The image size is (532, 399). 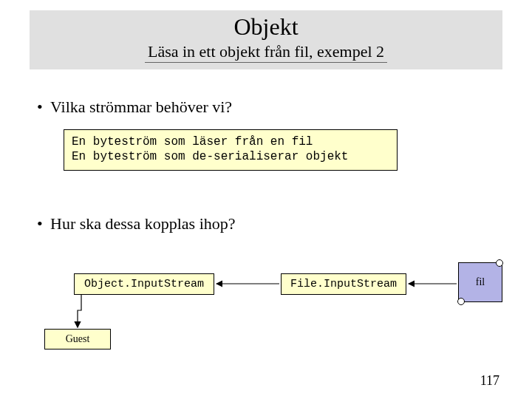 I want to click on node-guest: Guest, so click(x=78, y=339).